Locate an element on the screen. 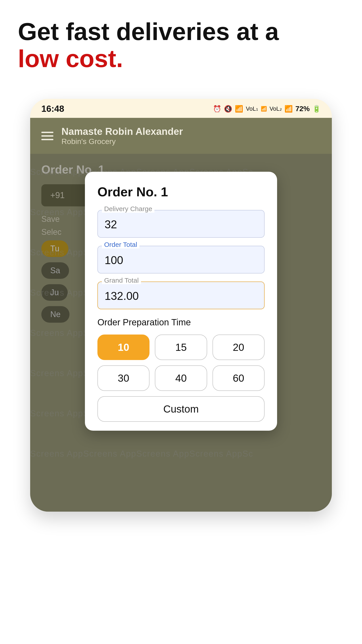 This screenshot has height=644, width=362. status-time: 16:48 is located at coordinates (53, 109).